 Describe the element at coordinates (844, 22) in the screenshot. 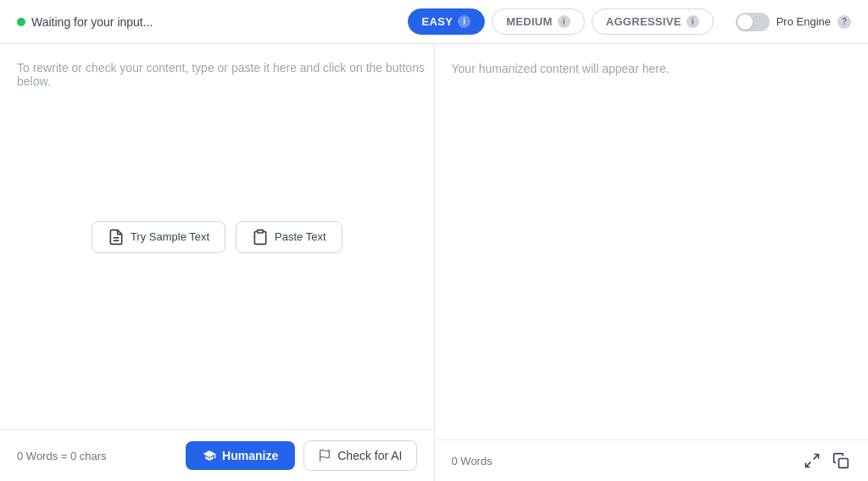

I see `pro-engine-info-icon: ?` at that location.